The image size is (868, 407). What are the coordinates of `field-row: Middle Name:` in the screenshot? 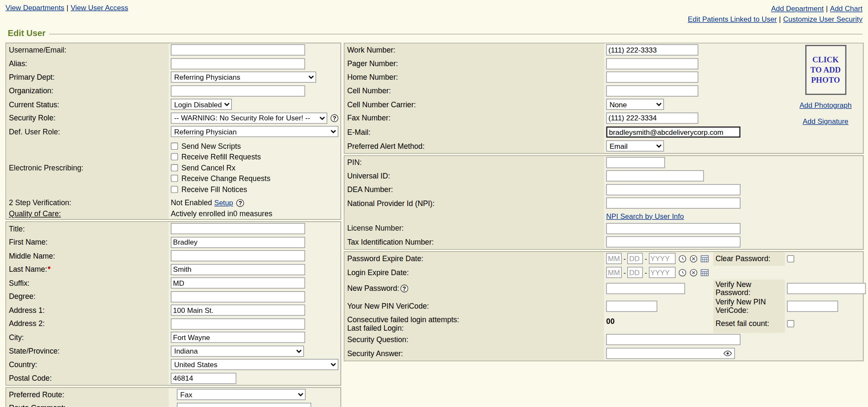 It's located at (173, 256).